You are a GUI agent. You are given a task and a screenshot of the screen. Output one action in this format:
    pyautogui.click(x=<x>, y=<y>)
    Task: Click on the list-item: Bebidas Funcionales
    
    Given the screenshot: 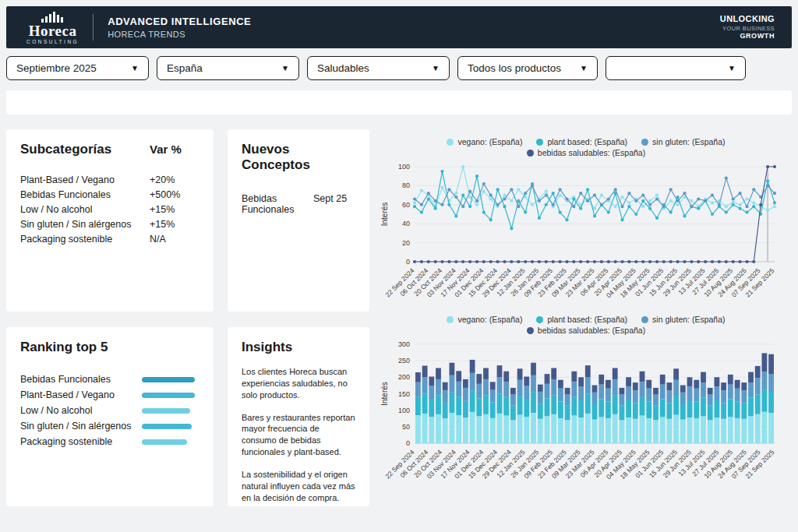 What is the action you would take?
    pyautogui.click(x=110, y=379)
    